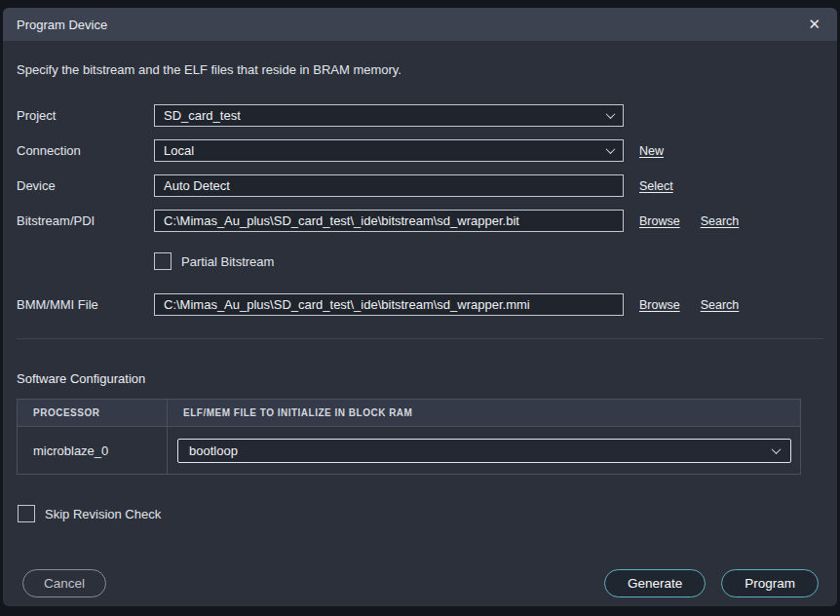 This screenshot has height=616, width=840. What do you see at coordinates (484, 450) in the screenshot?
I see `elf-file-select: bootloop` at bounding box center [484, 450].